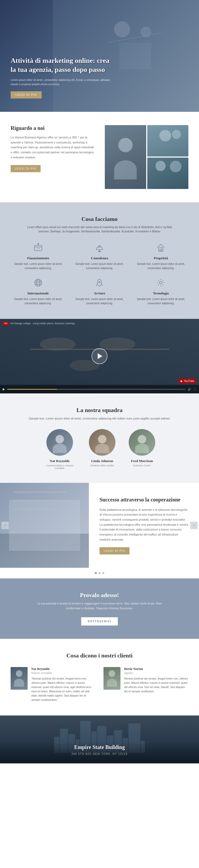 This screenshot has width=199, height=868. Describe the element at coordinates (194, 525) in the screenshot. I see `next-arrow: ›` at that location.